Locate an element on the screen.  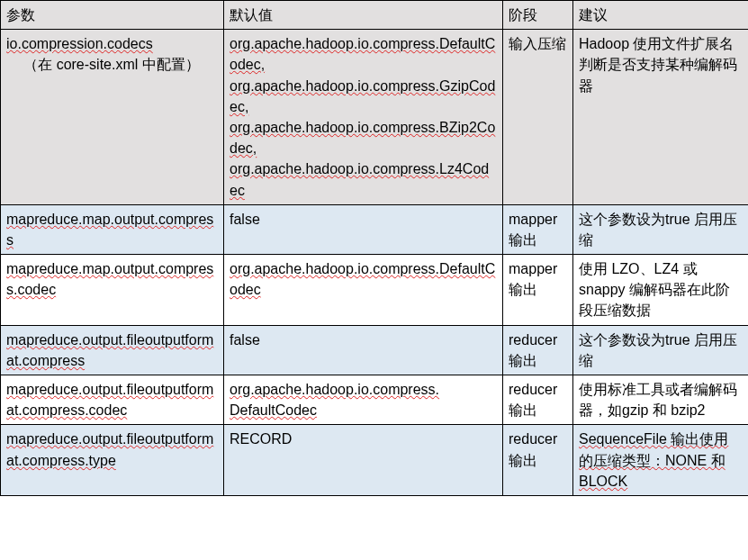
header-default: 默认值 is located at coordinates (364, 15).